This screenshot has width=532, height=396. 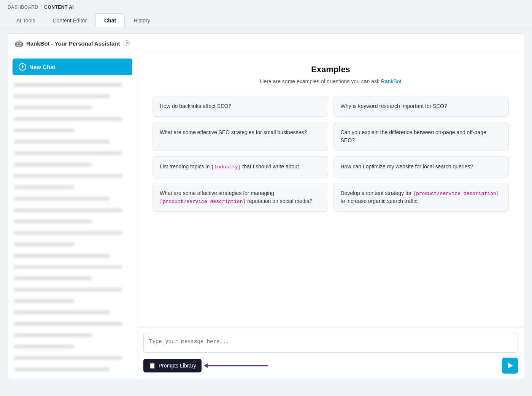 What do you see at coordinates (331, 353) in the screenshot?
I see `input-area: 📋 Prompts Library` at bounding box center [331, 353].